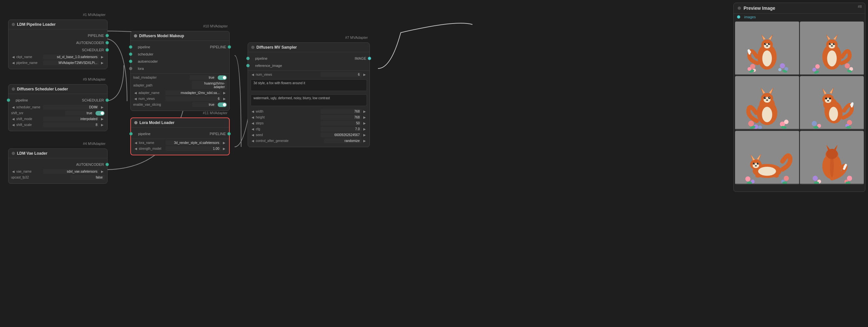  Describe the element at coordinates (229, 47) in the screenshot. I see `connector-pipeline-makeup-out` at that location.